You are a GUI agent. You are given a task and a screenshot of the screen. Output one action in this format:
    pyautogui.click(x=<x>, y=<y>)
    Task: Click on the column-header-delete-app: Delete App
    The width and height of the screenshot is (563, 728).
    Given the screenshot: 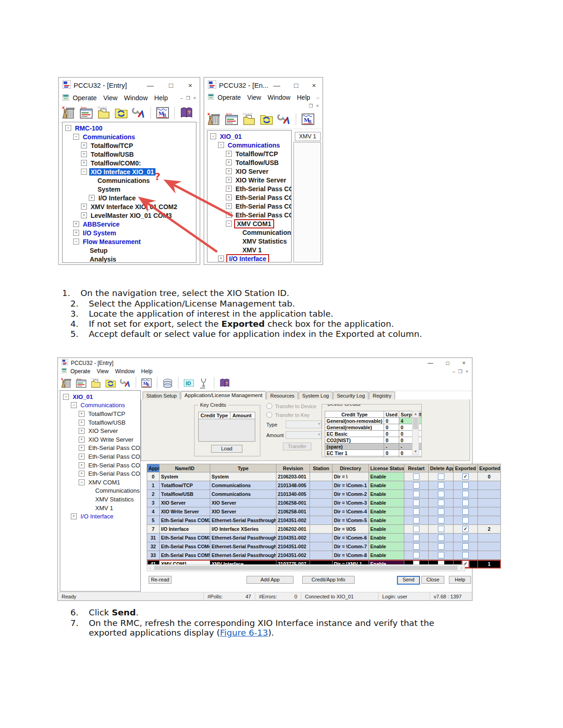 What is the action you would take?
    pyautogui.click(x=441, y=468)
    